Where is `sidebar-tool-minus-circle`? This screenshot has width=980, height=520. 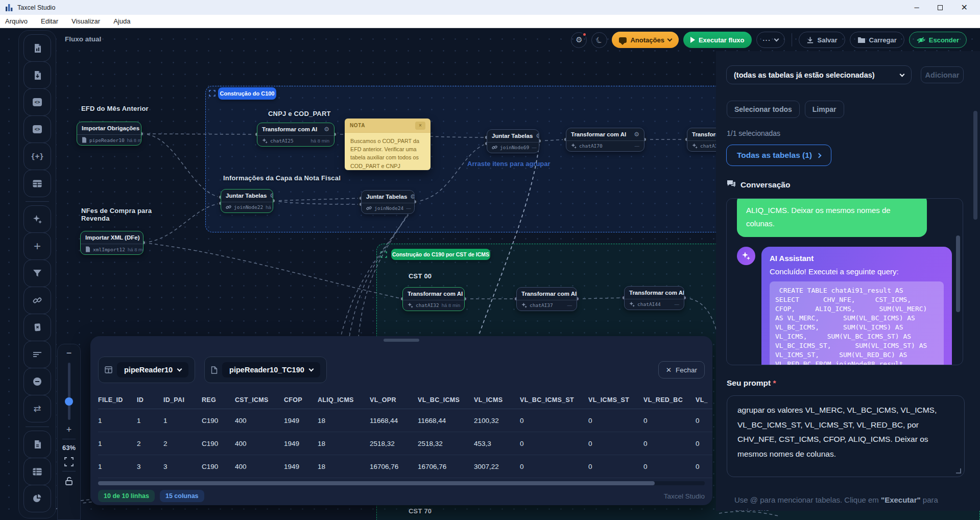
sidebar-tool-minus-circle is located at coordinates (37, 382).